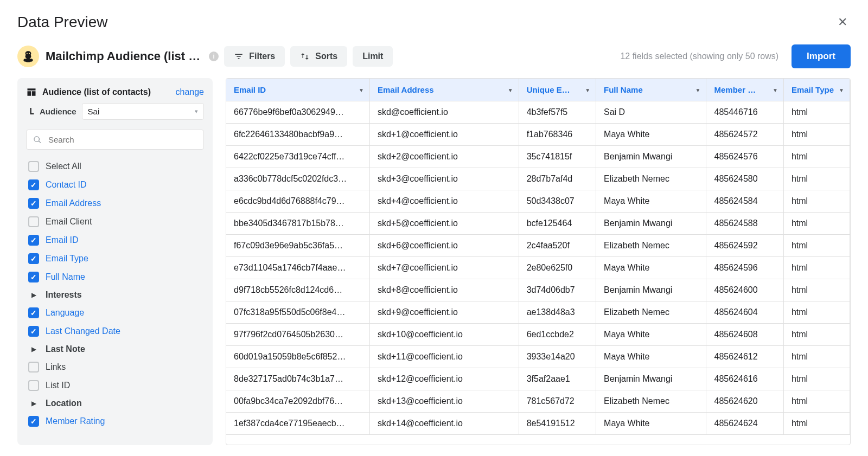  I want to click on chevron-right-icon: ▶, so click(34, 403).